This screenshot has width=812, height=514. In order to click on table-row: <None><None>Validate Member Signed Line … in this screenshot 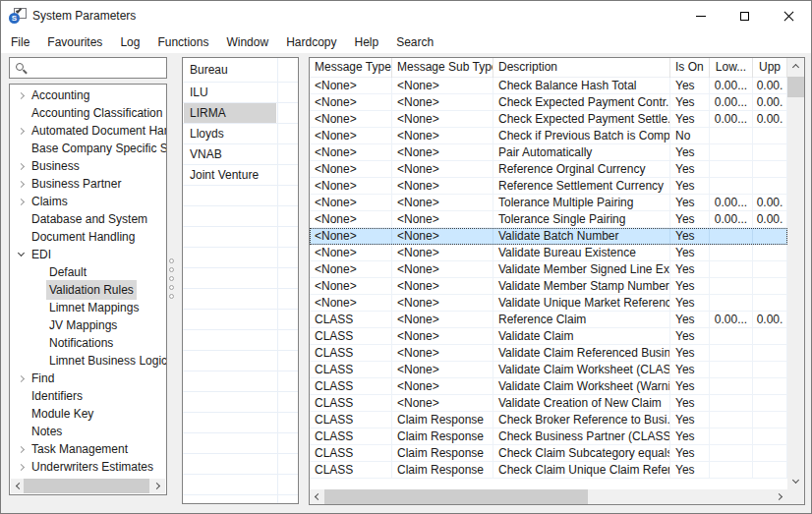, I will do `click(549, 269)`.